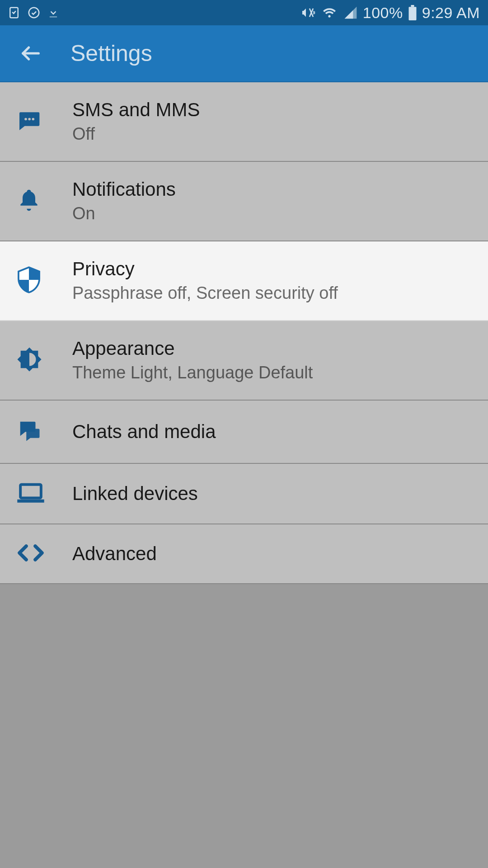 This screenshot has width=488, height=868. I want to click on battery-percentage: 100%, so click(383, 13).